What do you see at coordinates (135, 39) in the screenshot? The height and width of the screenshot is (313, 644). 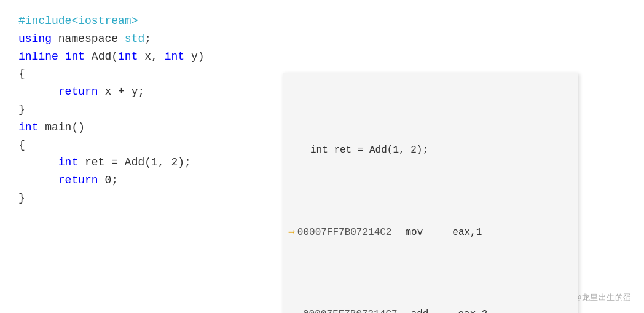 I see `std-namespace: std` at bounding box center [135, 39].